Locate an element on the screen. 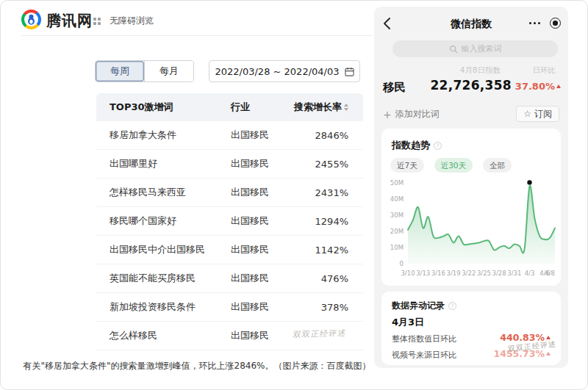 The width and height of the screenshot is (588, 390). growth-cell: 1294% is located at coordinates (324, 222).